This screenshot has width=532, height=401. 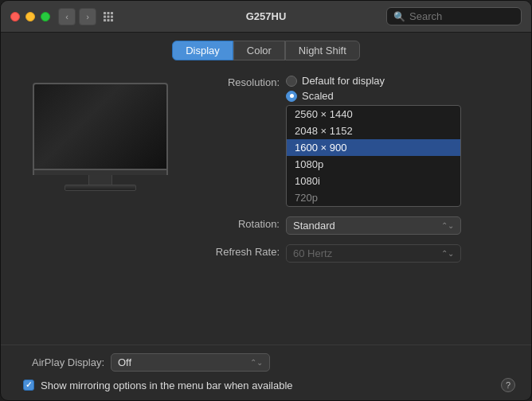 I want to click on res-item-2: 1600 × 900, so click(x=374, y=148).